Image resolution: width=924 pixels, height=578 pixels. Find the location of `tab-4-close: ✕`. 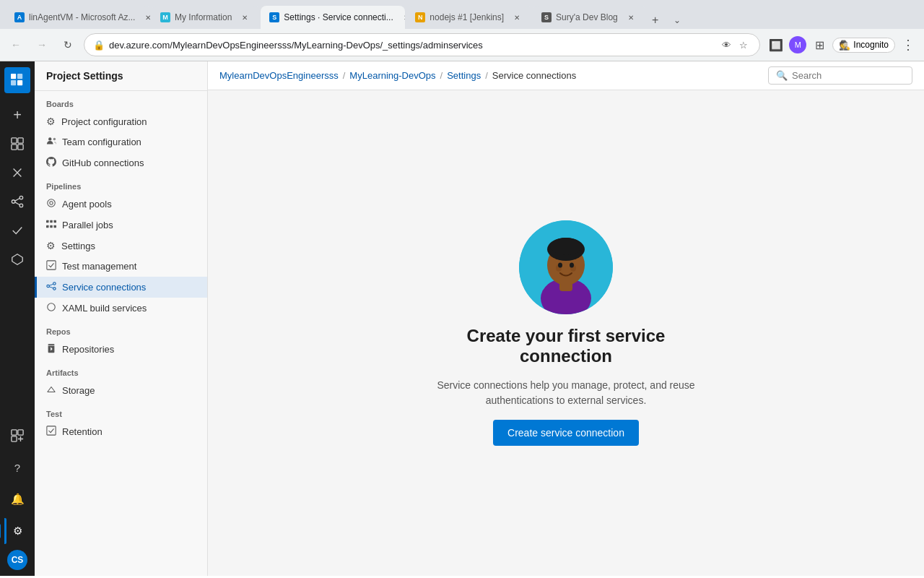

tab-4-close: ✕ is located at coordinates (517, 17).